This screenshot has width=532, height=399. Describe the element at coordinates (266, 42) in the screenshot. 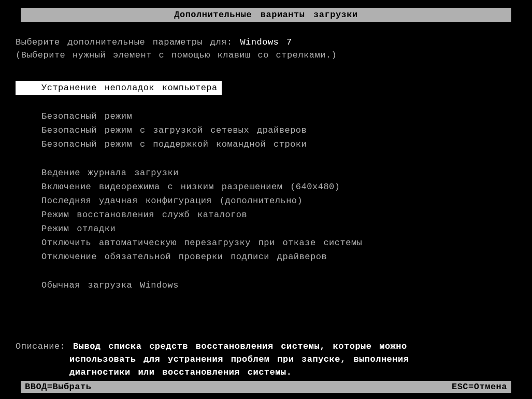

I see `os-name: Windows 7` at that location.